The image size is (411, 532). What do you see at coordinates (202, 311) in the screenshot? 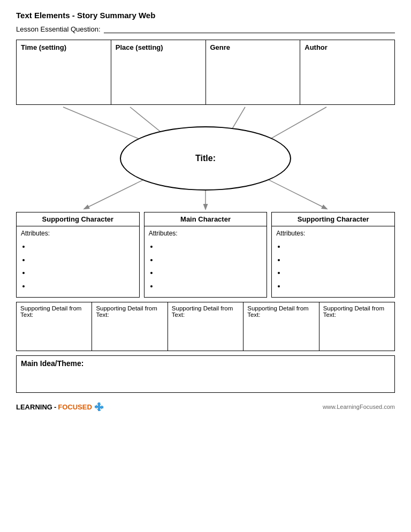
I see `detail-label-3: Supporting Detail from Text:` at bounding box center [202, 311].